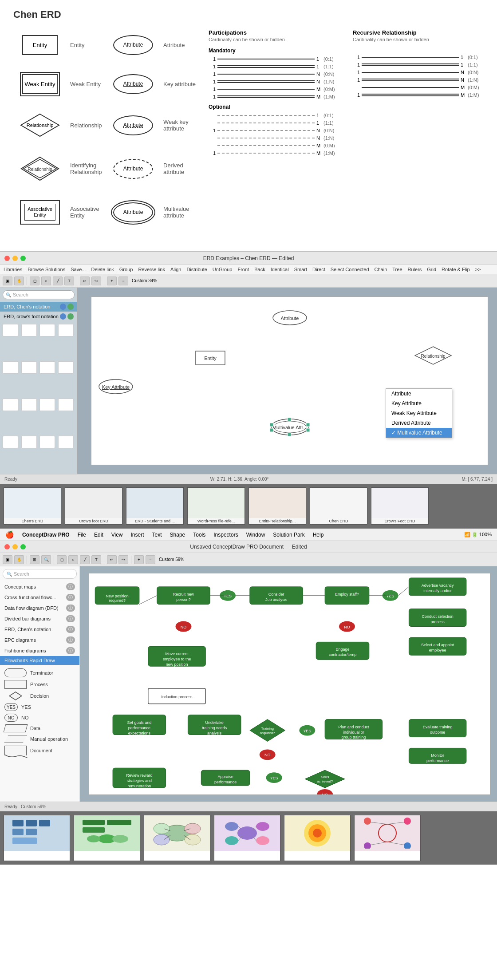 The image size is (497, 980). What do you see at coordinates (415, 269) in the screenshot?
I see `menu-rulers: Rulers` at bounding box center [415, 269].